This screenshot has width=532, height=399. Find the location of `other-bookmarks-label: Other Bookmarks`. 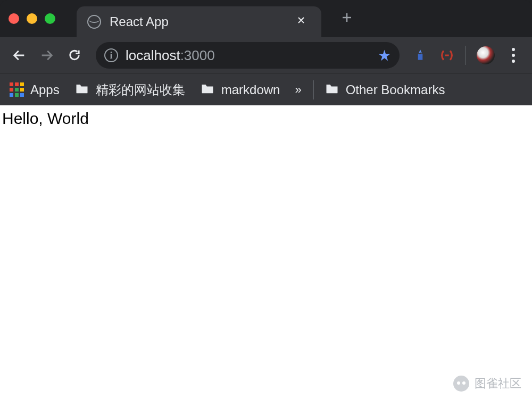

other-bookmarks-label: Other Bookmarks is located at coordinates (396, 90).